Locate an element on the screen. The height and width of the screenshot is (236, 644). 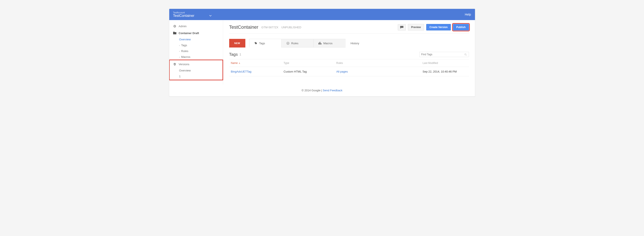
tag-name-link: BingAdsUETTag is located at coordinates (241, 72).